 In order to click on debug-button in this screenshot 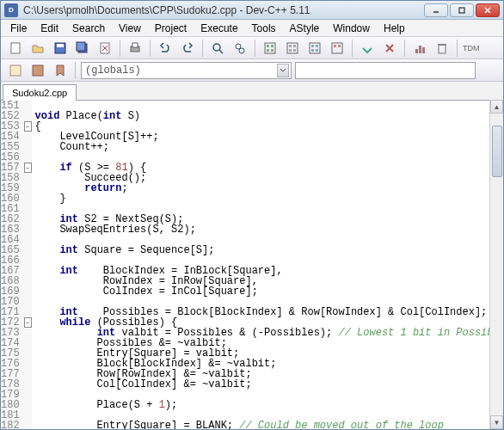, I will do `click(367, 48)`.